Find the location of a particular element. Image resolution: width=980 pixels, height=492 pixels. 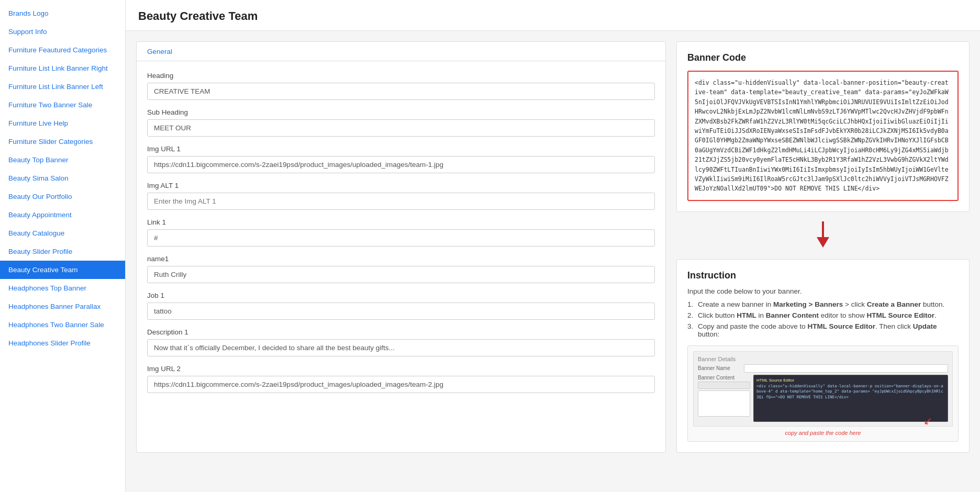

sidebar-item-headphones-banner-parallax: Headphones Banner Parallax is located at coordinates (63, 307).